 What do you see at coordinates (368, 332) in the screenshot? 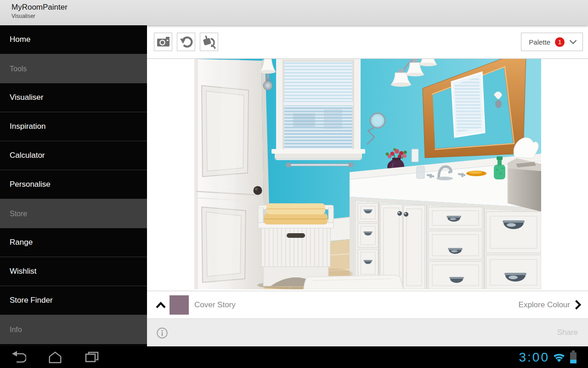
I see `action-bar: Share` at bounding box center [368, 332].